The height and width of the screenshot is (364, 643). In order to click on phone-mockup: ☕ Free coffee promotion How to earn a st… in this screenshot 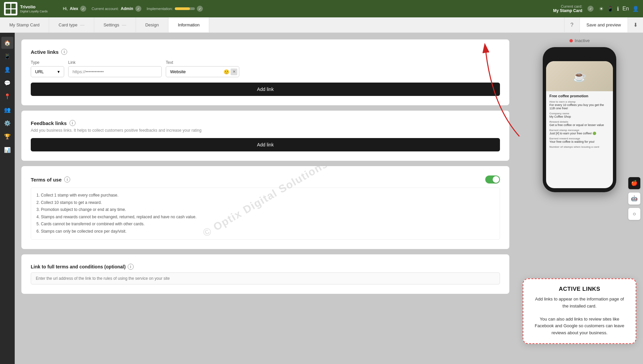, I will do `click(580, 120)`.